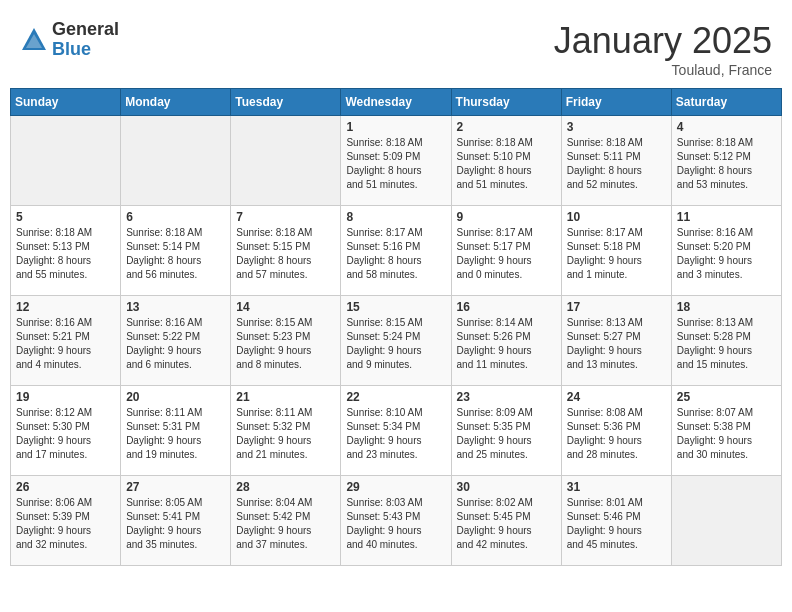  I want to click on day-number: 10, so click(616, 217).